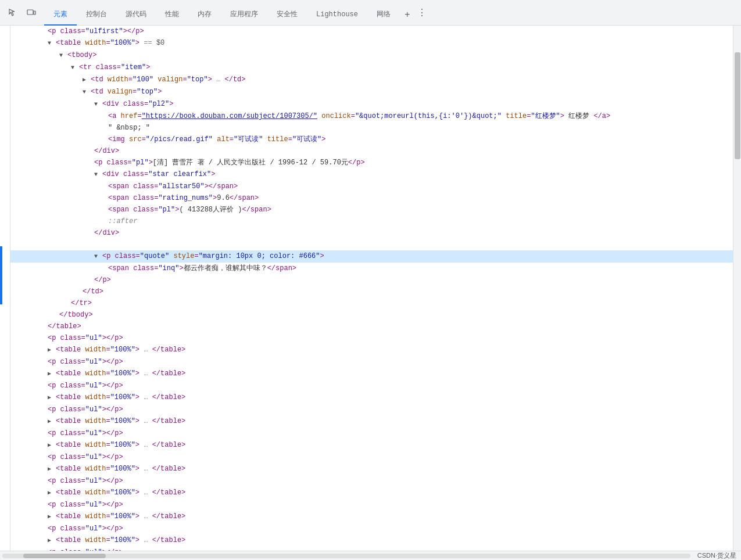 The image size is (741, 560). What do you see at coordinates (346, 556) in the screenshot?
I see `horizontal-scrollbar-track` at bounding box center [346, 556].